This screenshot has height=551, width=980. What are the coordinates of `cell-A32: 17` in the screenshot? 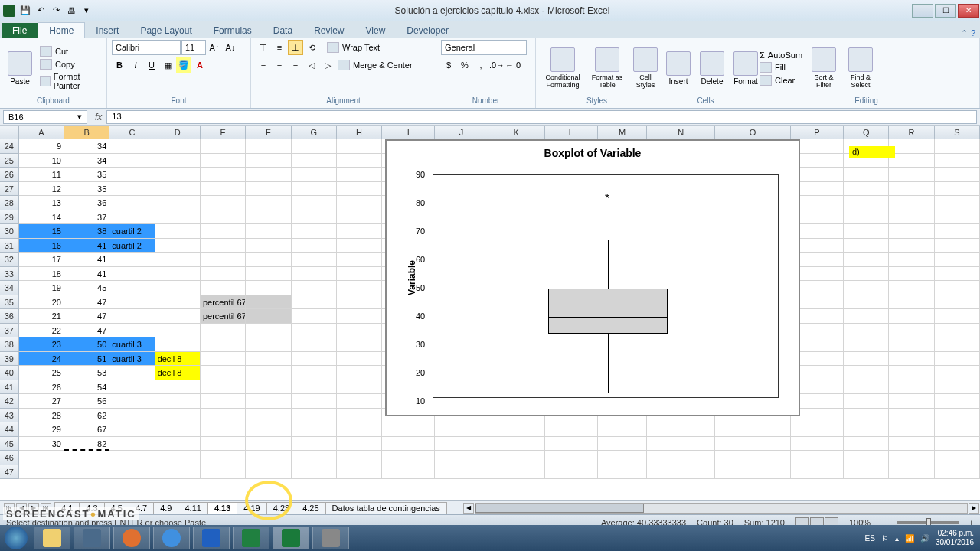 It's located at (41, 260).